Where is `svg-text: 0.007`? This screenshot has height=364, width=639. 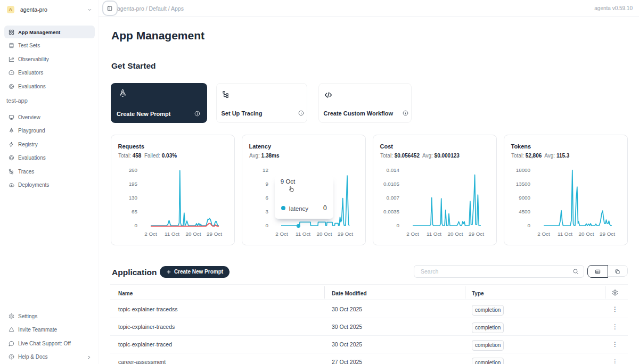 svg-text: 0.007 is located at coordinates (393, 198).